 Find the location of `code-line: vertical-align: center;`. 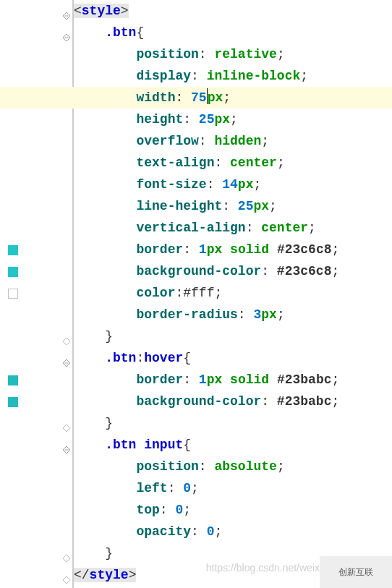

code-line: vertical-align: center; is located at coordinates (233, 228).